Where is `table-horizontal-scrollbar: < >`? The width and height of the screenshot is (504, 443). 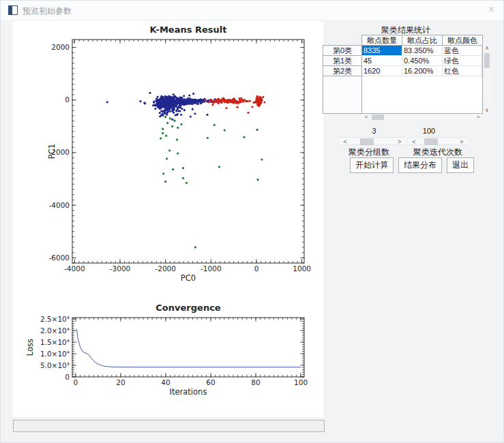 table-horizontal-scrollbar: < > is located at coordinates (422, 117).